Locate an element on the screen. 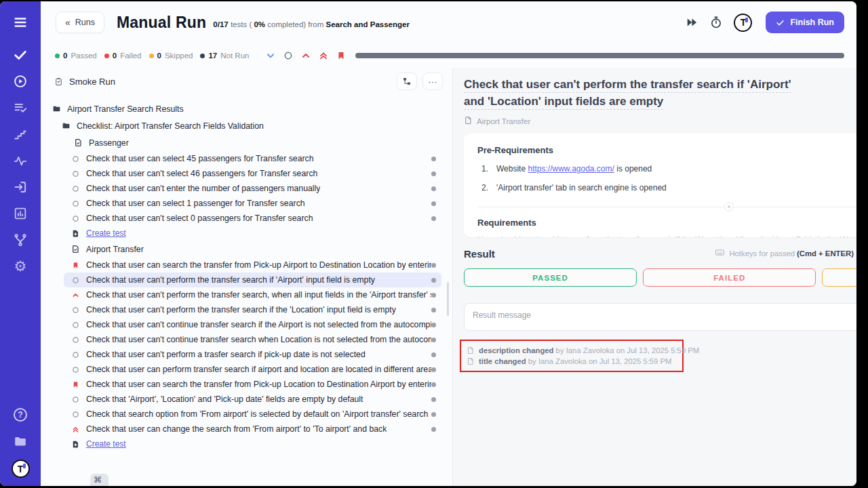 The image size is (868, 488). file-plus-icon is located at coordinates (75, 233).